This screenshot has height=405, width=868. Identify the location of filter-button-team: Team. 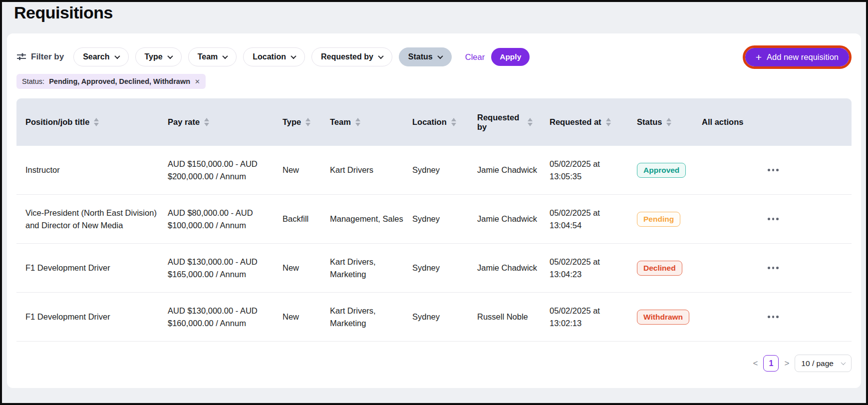
(213, 57).